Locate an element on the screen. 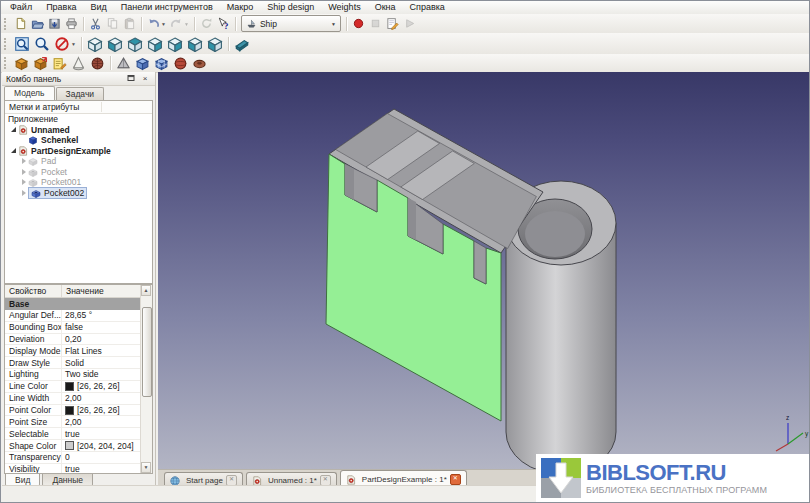 The width and height of the screenshot is (810, 503). redo-button: ▼ is located at coordinates (180, 24).